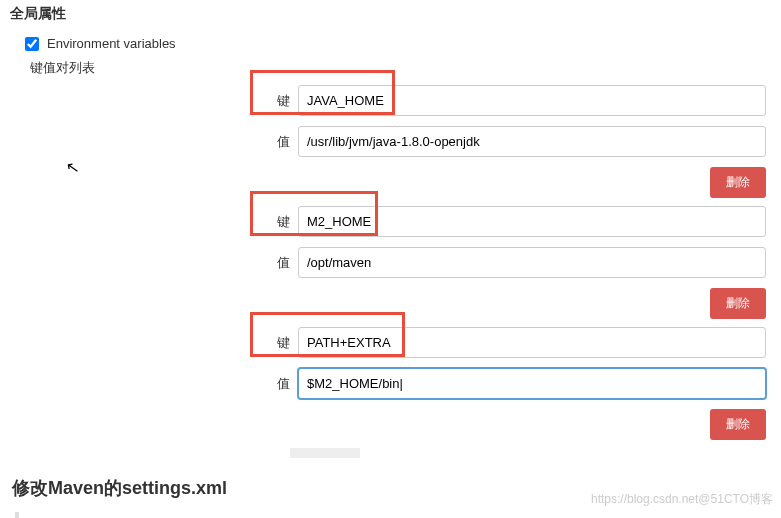 This screenshot has width=781, height=518. I want to click on cursor-pointer-icon: ↖, so click(72, 168).